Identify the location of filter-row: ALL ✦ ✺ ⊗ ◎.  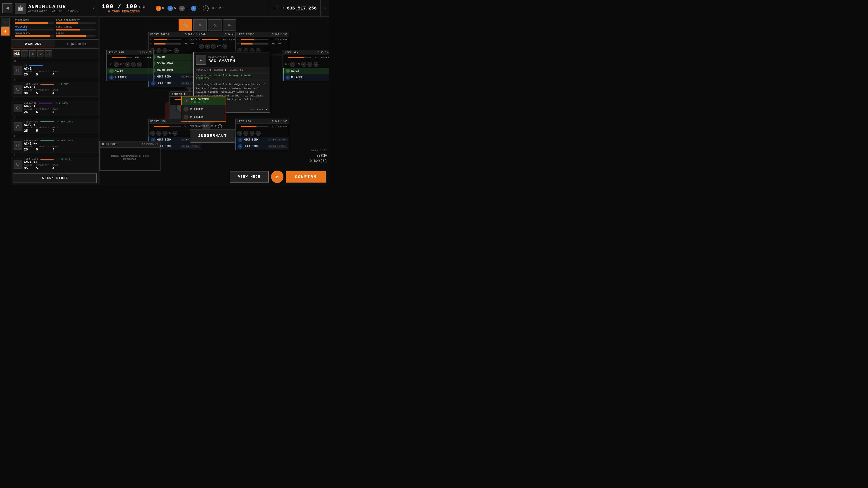
(55, 54).